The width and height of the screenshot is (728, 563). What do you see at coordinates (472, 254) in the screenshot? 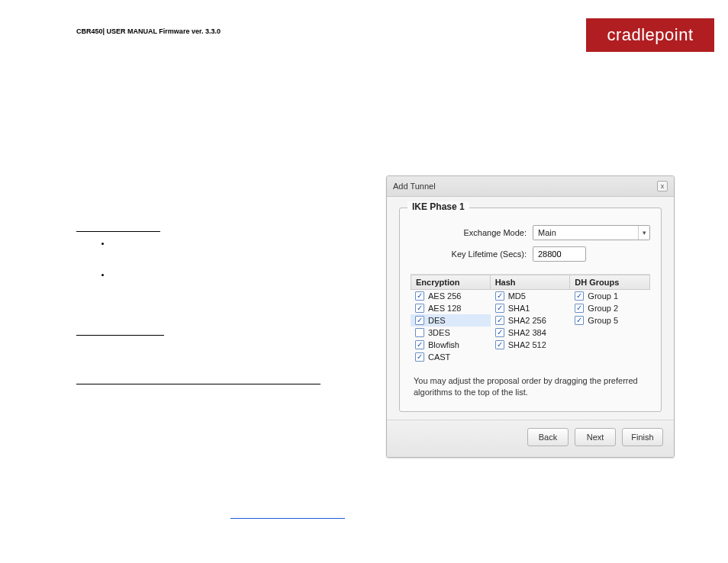
I see `key-lifetime-label: Key Lifetime (Secs):` at bounding box center [472, 254].